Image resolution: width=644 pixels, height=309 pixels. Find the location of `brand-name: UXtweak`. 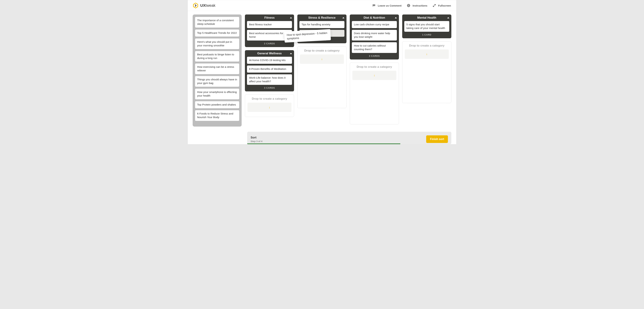

brand-name: UXtweak is located at coordinates (208, 6).